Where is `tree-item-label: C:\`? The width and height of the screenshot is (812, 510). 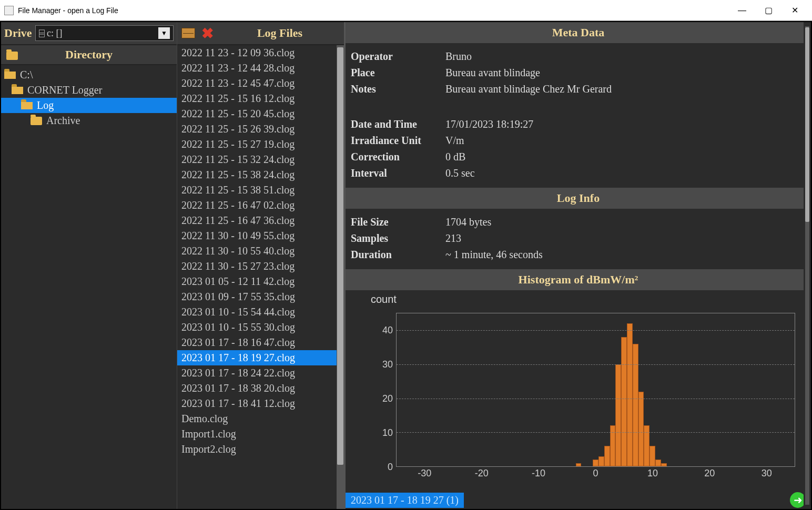 tree-item-label: C:\ is located at coordinates (26, 75).